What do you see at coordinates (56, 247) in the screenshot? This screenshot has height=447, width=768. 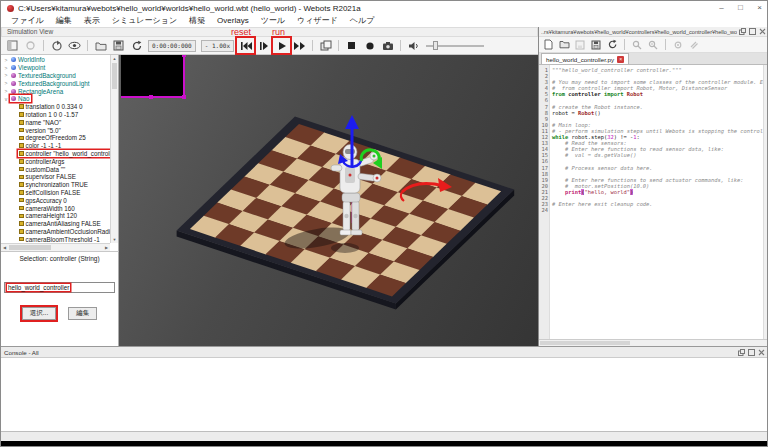 I see `tree-horizontal-scrollbar: ◀ ▶` at bounding box center [56, 247].